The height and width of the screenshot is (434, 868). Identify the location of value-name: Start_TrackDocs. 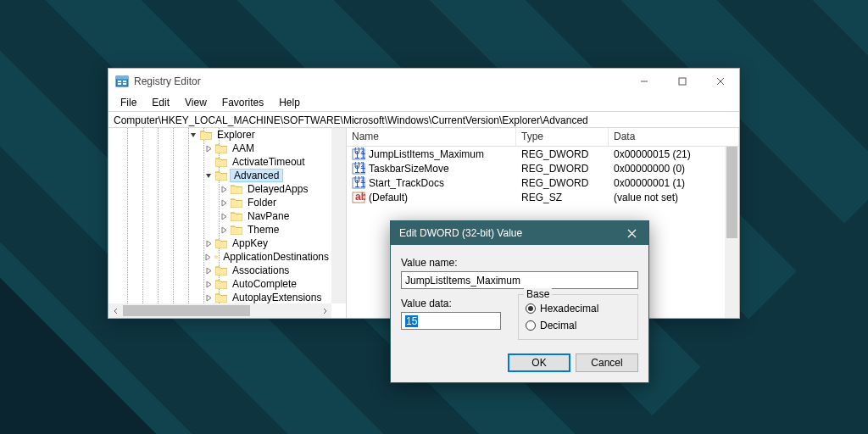
(407, 183).